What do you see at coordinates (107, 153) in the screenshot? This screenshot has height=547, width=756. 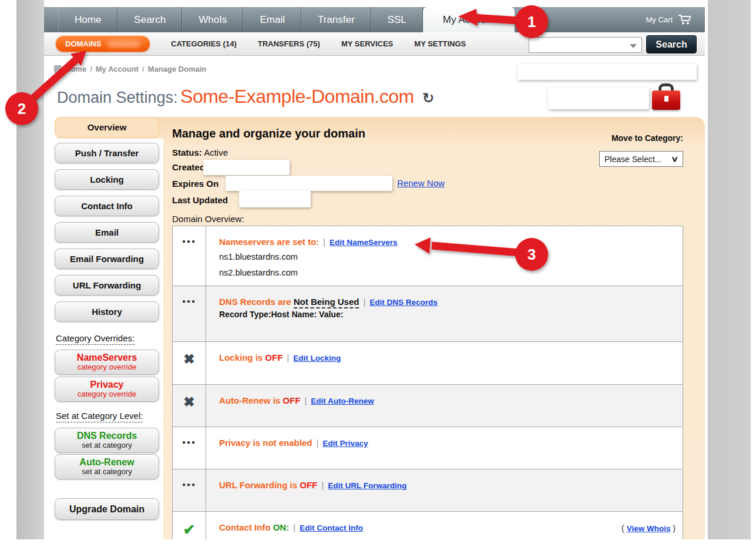 I see `sidebar-tab-push-transfer: Push / Transfer` at bounding box center [107, 153].